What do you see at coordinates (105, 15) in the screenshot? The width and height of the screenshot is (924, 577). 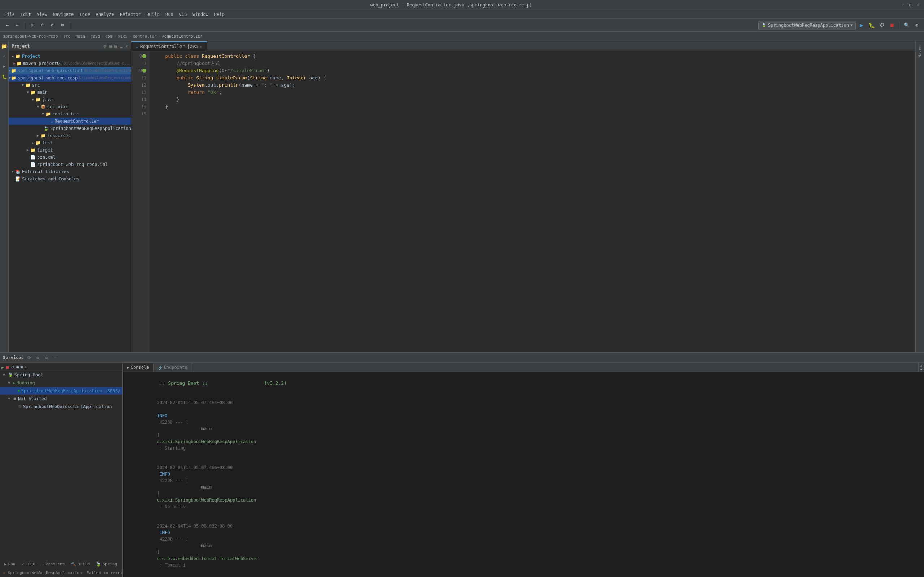 I see `menu-analyze: Analyze` at bounding box center [105, 15].